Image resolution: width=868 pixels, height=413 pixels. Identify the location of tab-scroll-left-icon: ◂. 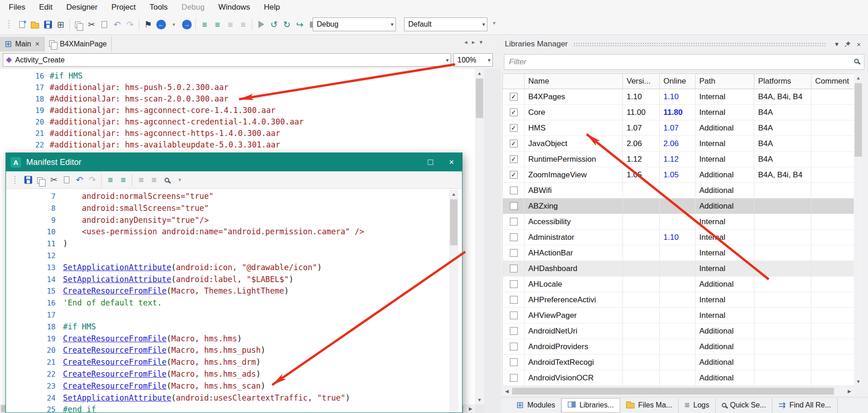
(466, 42).